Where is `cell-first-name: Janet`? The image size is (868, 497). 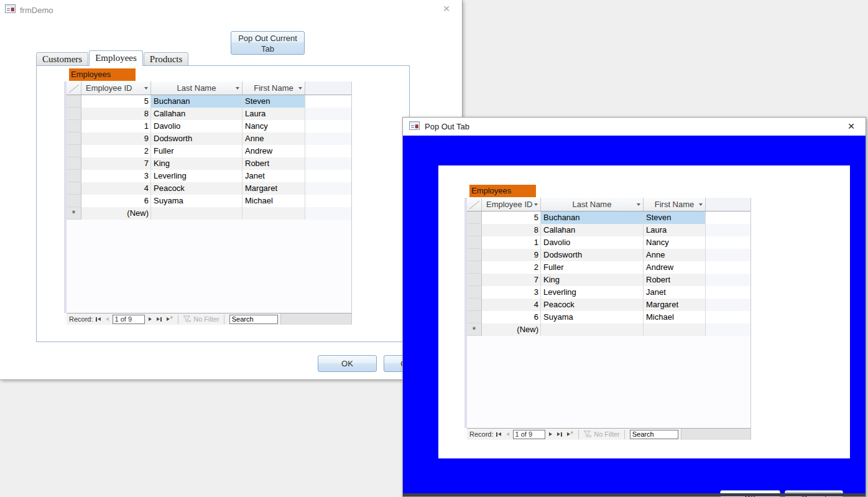
cell-first-name: Janet is located at coordinates (675, 292).